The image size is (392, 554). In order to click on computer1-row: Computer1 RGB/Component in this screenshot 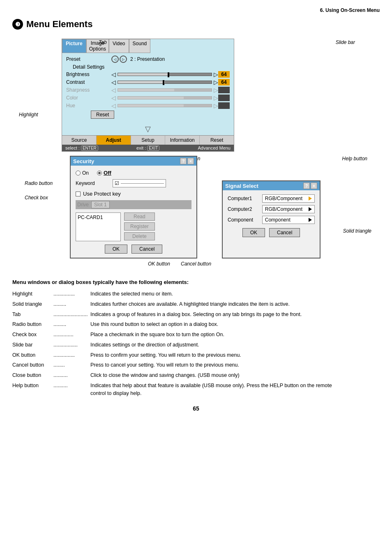, I will do `click(271, 199)`.